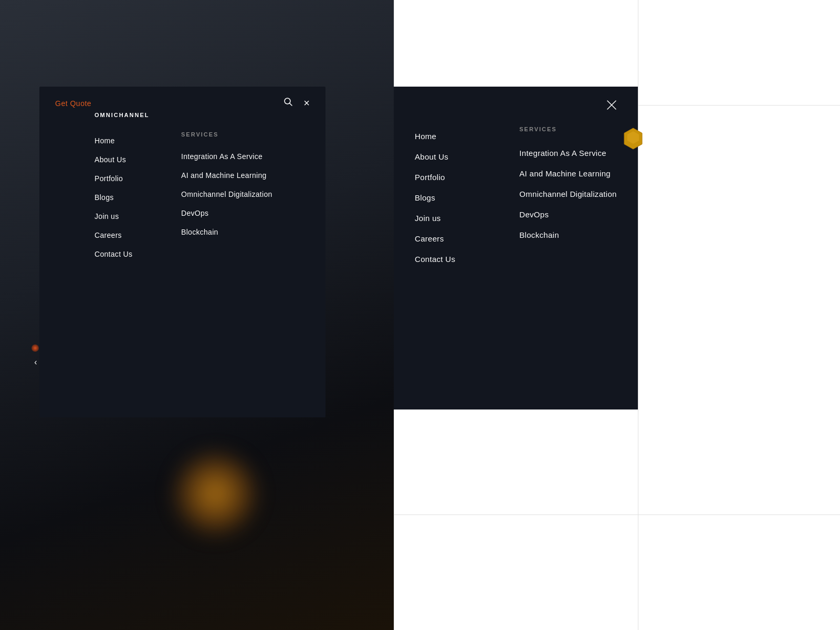 The height and width of the screenshot is (630, 840). I want to click on mobile-service-blockchain: Blockchain, so click(234, 232).